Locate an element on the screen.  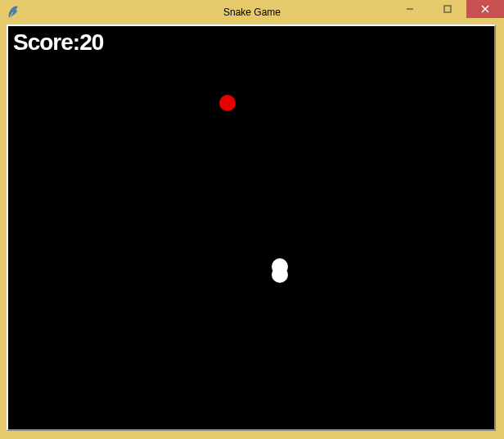
minimize-button is located at coordinates (410, 9).